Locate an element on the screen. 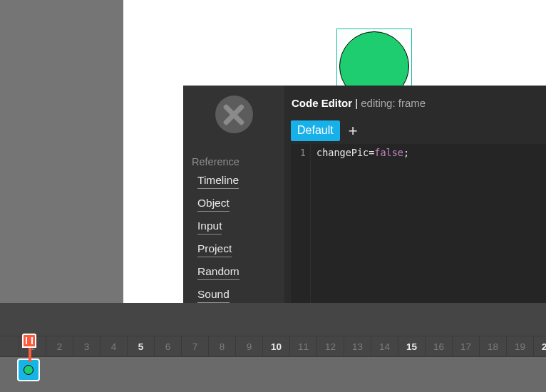 The width and height of the screenshot is (546, 392). ruler-tick: 4 is located at coordinates (113, 346).